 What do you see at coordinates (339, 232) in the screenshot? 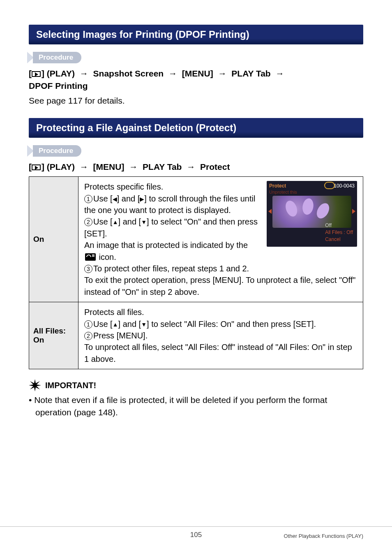
I see `ss-menu: Off All Files : Off Cancel` at bounding box center [339, 232].